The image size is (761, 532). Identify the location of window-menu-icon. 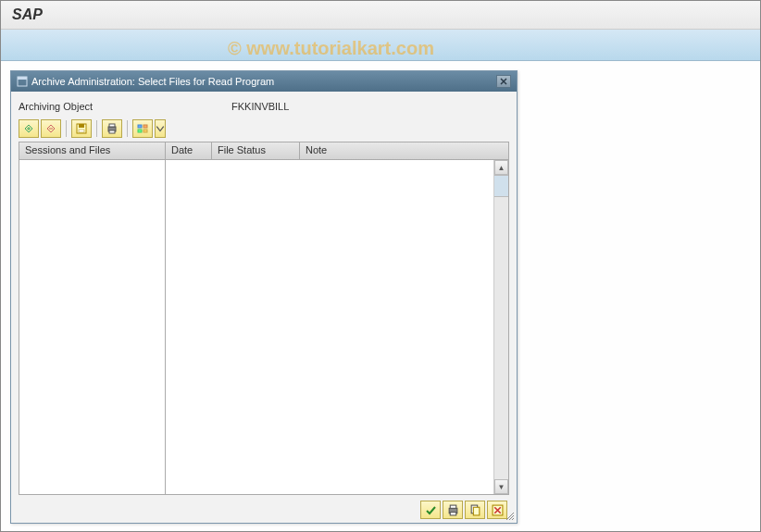
(22, 81).